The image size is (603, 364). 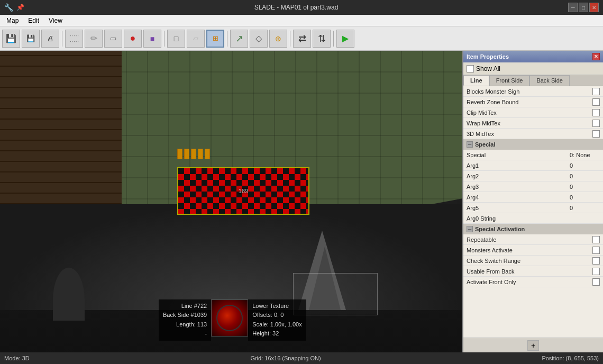 What do you see at coordinates (31, 39) in the screenshot?
I see `save-as-button: 💾` at bounding box center [31, 39].